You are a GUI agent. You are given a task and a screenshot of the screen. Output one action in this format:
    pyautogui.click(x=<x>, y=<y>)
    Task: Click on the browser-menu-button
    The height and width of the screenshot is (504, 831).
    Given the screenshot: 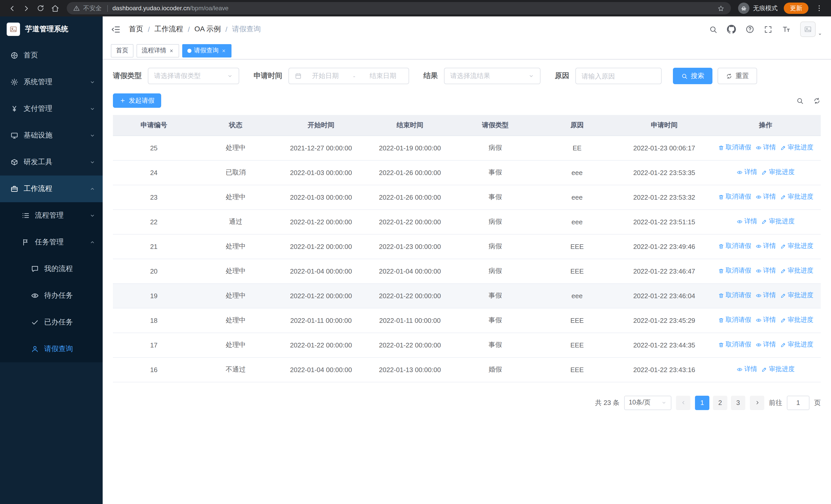 What is the action you would take?
    pyautogui.click(x=819, y=8)
    